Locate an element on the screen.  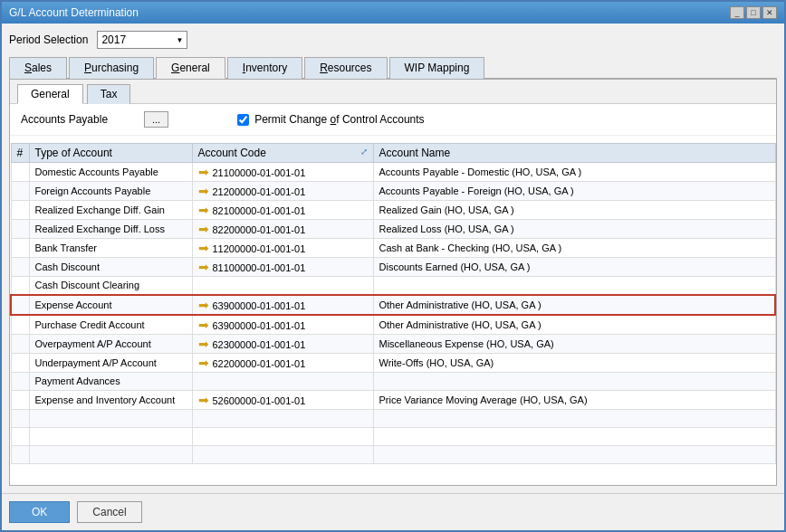
cell-code: ➡82100000-01-001-01 is located at coordinates (283, 210).